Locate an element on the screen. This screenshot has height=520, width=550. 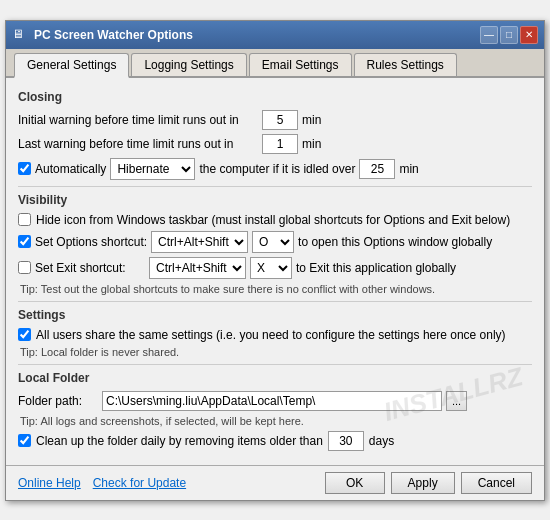
ok-button: OK is located at coordinates (355, 483).